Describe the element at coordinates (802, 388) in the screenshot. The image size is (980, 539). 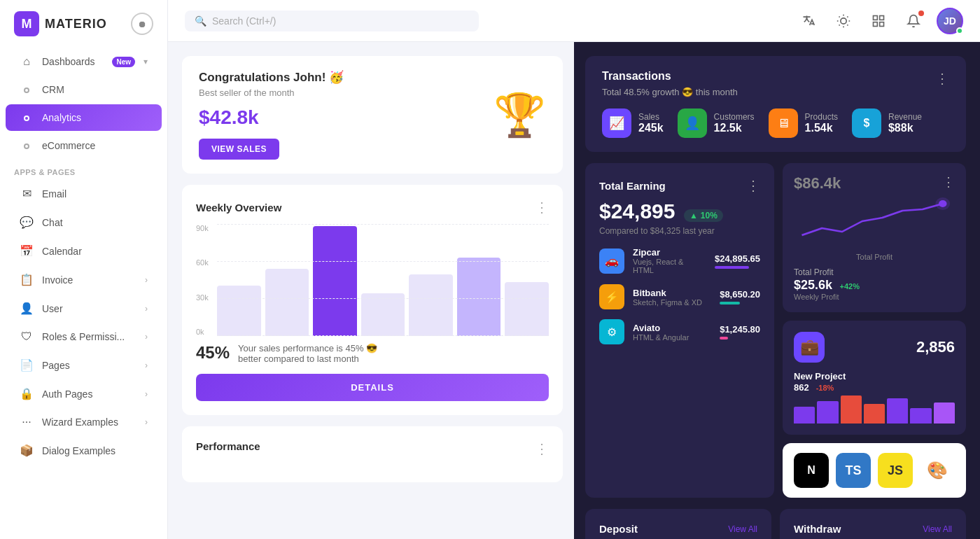
I see `np-sub-value: 862` at that location.